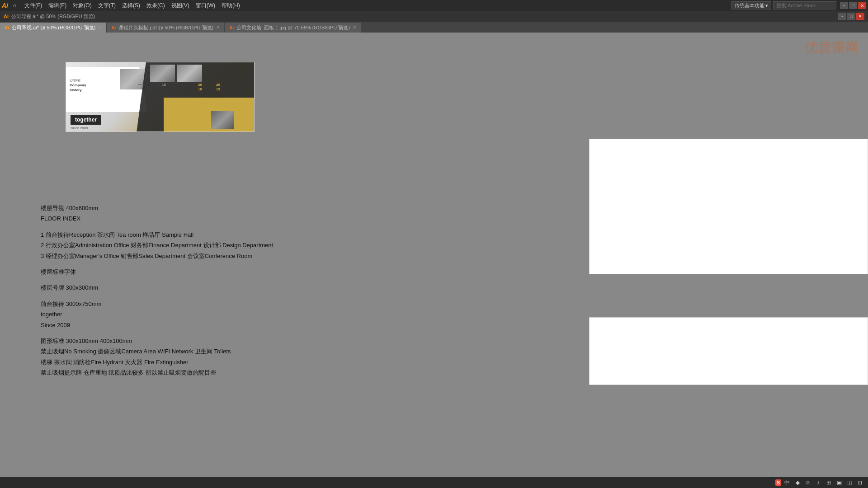 Image resolution: width=868 pixels, height=488 pixels. I want to click on floor-1-text: 1 前台接待Reception 茶水间 Tea room 样品厅 Sample …, so click(157, 235).